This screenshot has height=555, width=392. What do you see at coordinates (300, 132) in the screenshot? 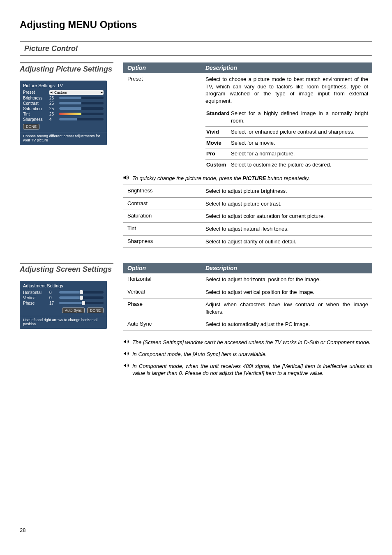
I see `preset-vivid-v: Select for enhanced picture contrast and…` at bounding box center [300, 132].